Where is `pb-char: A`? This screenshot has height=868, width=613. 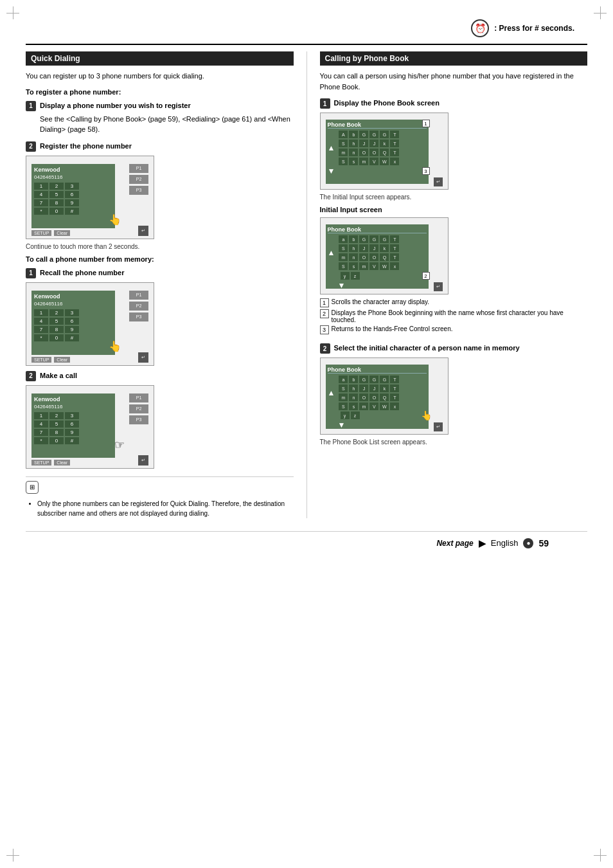
pb-char: A is located at coordinates (343, 134).